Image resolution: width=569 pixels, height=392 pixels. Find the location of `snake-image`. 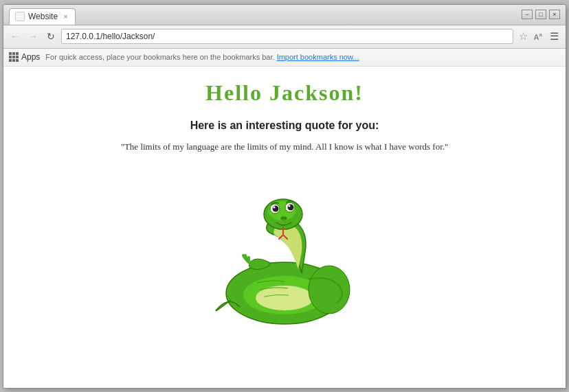

snake-image is located at coordinates (284, 252).